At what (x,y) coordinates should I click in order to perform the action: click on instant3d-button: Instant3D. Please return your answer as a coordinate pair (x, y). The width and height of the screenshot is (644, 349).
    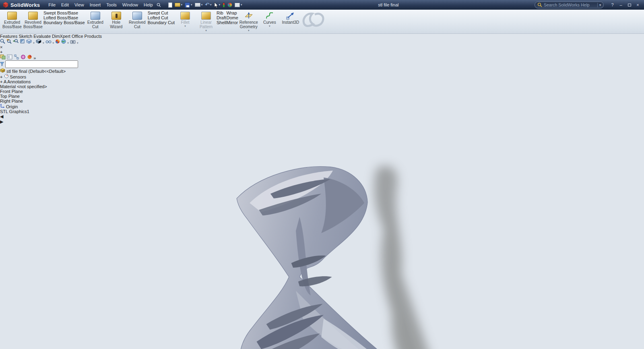
    Looking at the image, I should click on (291, 22).